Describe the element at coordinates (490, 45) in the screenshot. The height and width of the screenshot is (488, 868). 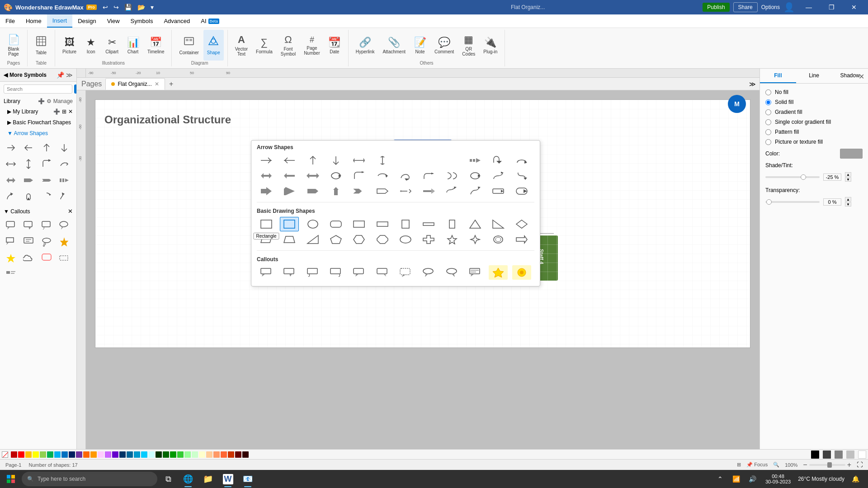
I see `ribbon-plugin: 🔌 Plug-in` at that location.